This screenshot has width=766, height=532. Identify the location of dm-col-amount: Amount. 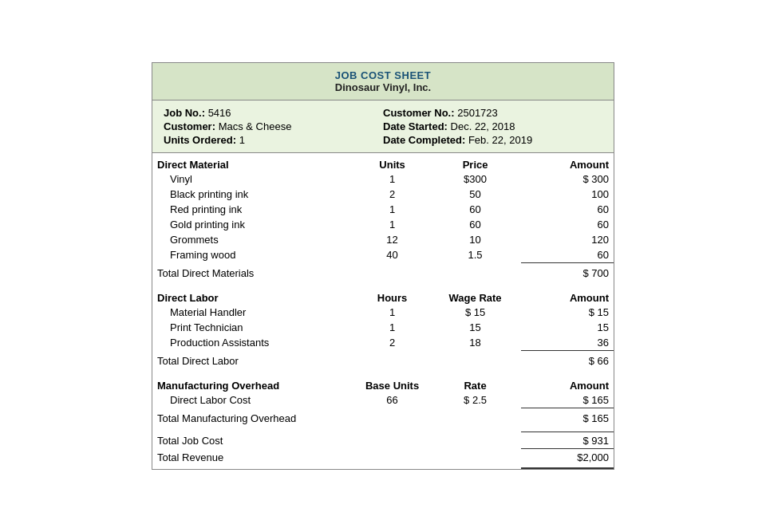
(567, 163).